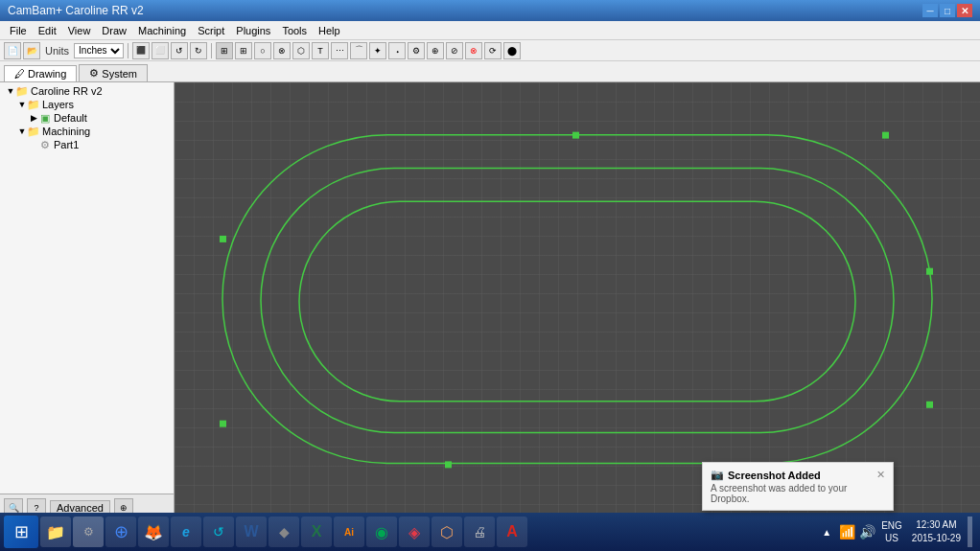 This screenshot has width=980, height=551. What do you see at coordinates (253, 31) in the screenshot?
I see `menu-plugins: Plugins` at bounding box center [253, 31].